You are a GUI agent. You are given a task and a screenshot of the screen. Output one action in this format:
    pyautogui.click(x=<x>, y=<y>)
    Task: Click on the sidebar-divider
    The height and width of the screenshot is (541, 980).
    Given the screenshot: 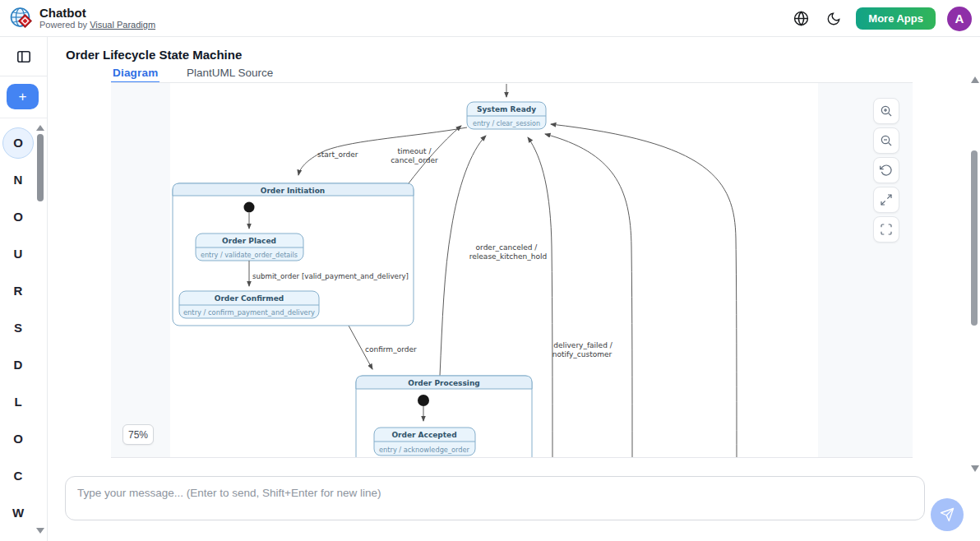 What is the action you would take?
    pyautogui.click(x=23, y=118)
    